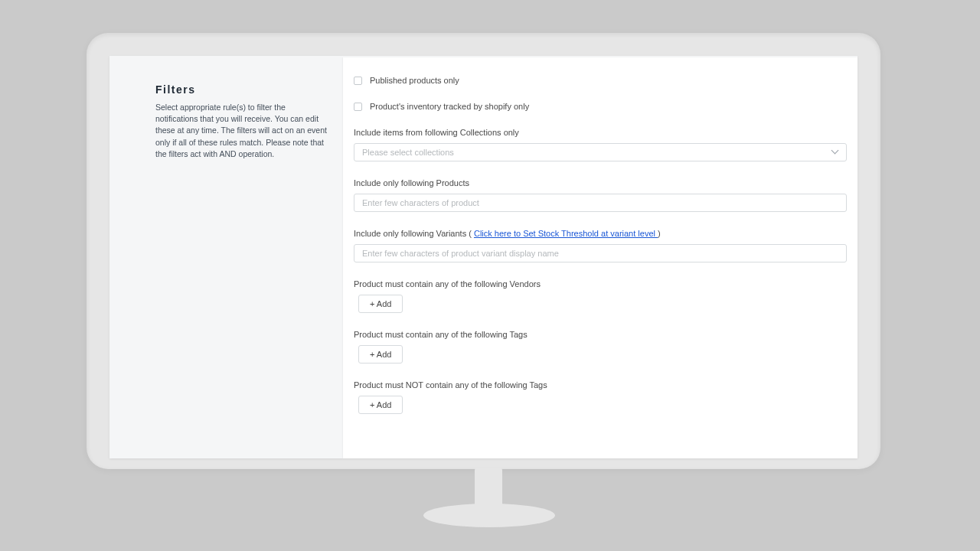 The width and height of the screenshot is (980, 551). Describe the element at coordinates (600, 284) in the screenshot. I see `vendors-label: Product must contain any of the followin…` at that location.